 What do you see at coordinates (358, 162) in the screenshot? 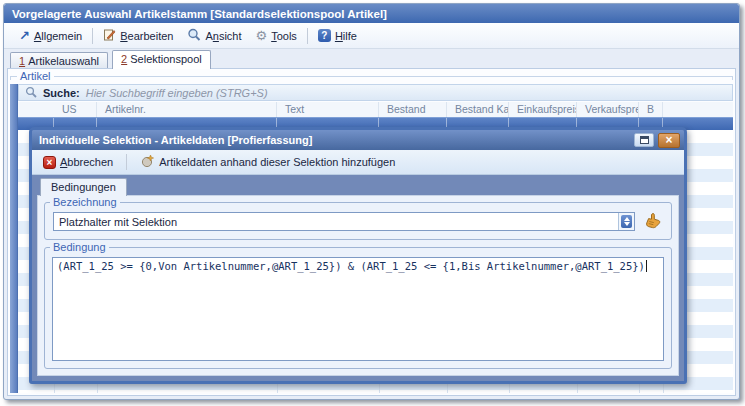
I see `dialog-toolbar: × Abbrechen Artikeldaten anhand dieser S…` at bounding box center [358, 162].